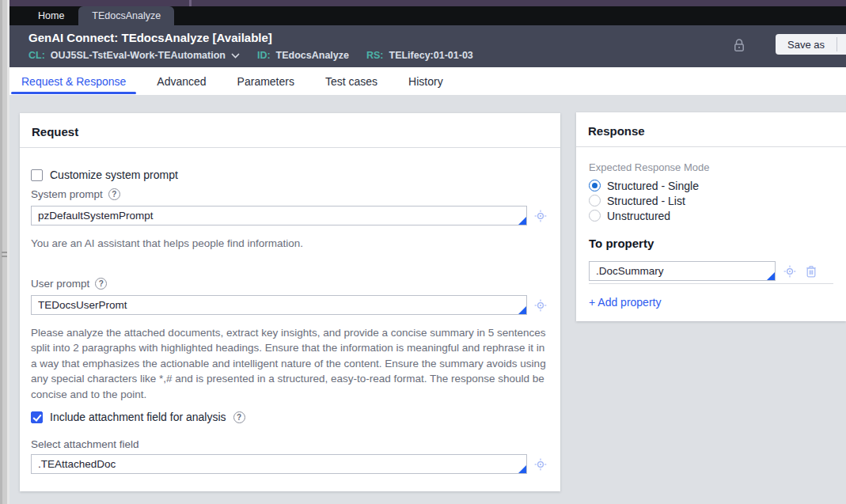  Describe the element at coordinates (711, 244) in the screenshot. I see `to-property-label: To property` at that location.